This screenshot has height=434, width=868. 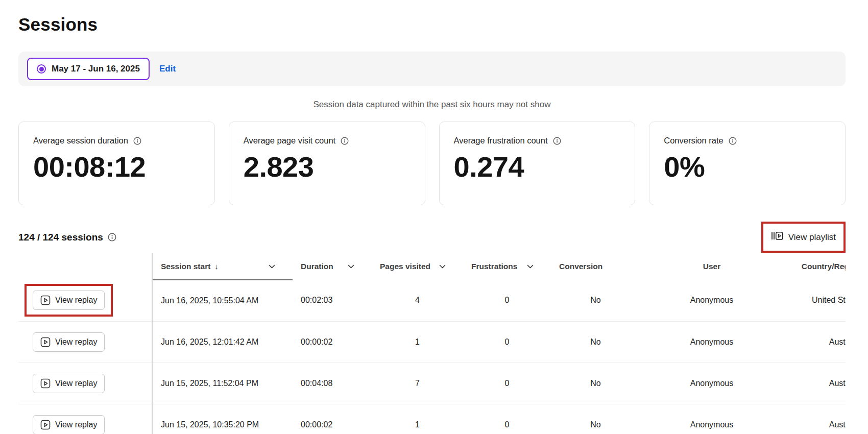 What do you see at coordinates (223, 342) in the screenshot?
I see `cell-session-start: Jun 16, 2025, 12:01:42 AM` at bounding box center [223, 342].